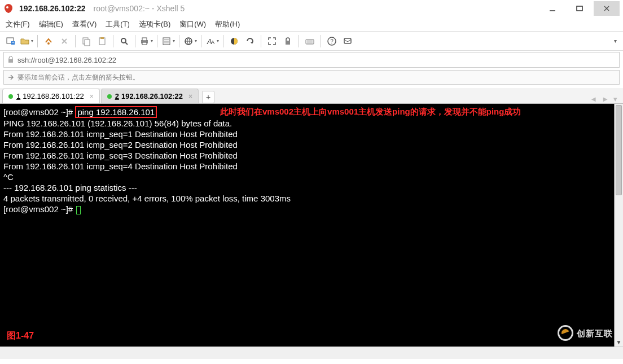  I want to click on find-icon, so click(124, 41).